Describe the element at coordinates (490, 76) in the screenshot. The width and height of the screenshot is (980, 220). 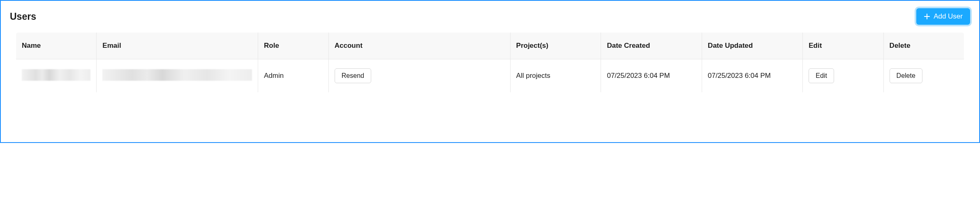
I see `table-row: Admin Resend All projects 07/25/2023 6:0…` at that location.